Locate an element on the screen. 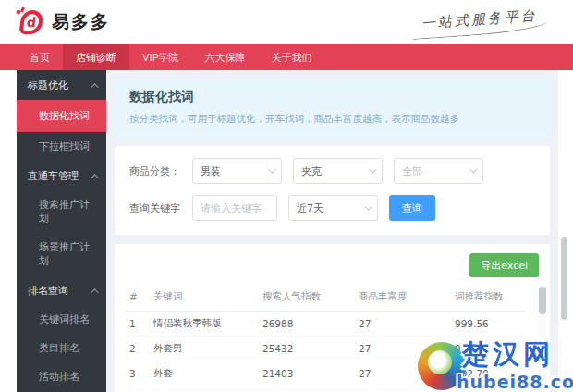 The width and height of the screenshot is (573, 392). right-gutter is located at coordinates (566, 231).